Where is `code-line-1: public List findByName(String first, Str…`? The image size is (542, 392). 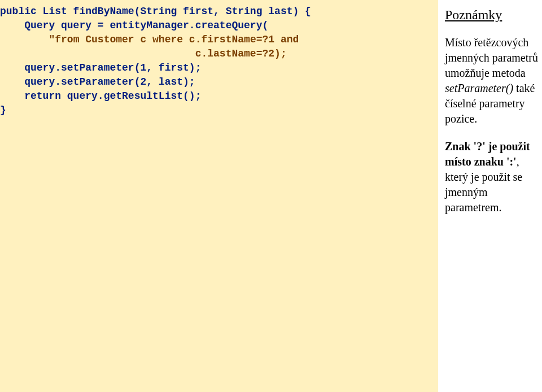
code-line-1: public List findByName(String first, Str… is located at coordinates (156, 11).